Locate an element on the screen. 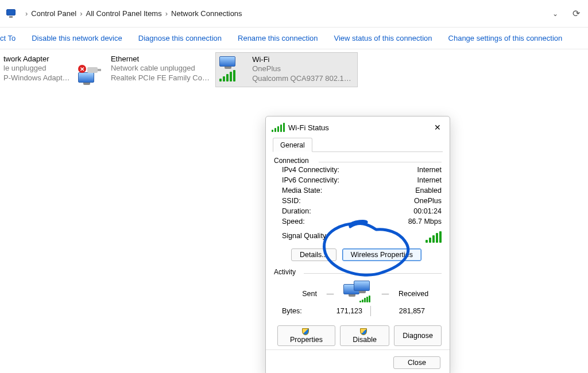 The width and height of the screenshot is (588, 373). tabset: General is located at coordinates (358, 145).